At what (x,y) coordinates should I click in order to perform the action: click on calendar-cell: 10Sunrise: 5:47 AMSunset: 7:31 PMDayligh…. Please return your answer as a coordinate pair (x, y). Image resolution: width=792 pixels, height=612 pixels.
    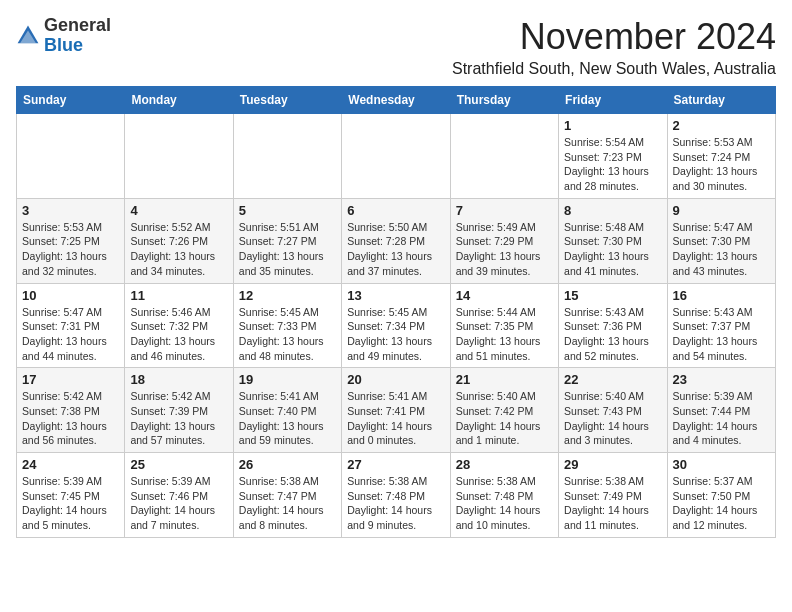
    Looking at the image, I should click on (71, 326).